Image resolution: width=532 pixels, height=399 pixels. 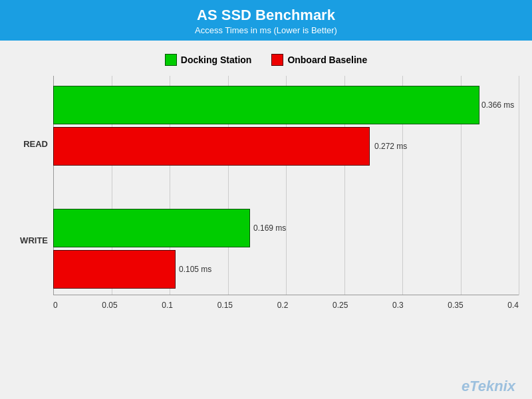 I want to click on read-onboard-bar: 0.272 ms, so click(x=286, y=146).